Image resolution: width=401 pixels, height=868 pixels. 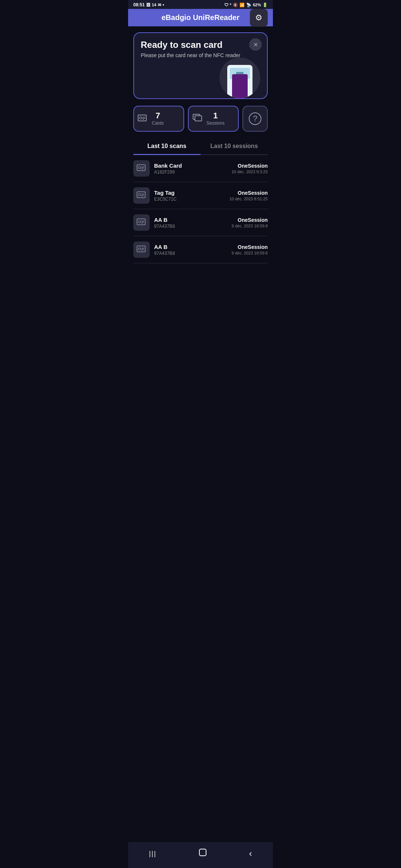 I want to click on scan-item-name: Tag Tag, so click(x=189, y=193).